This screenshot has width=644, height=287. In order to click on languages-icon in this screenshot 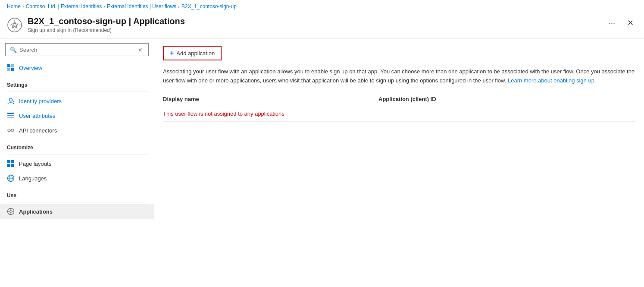, I will do `click(11, 178)`.